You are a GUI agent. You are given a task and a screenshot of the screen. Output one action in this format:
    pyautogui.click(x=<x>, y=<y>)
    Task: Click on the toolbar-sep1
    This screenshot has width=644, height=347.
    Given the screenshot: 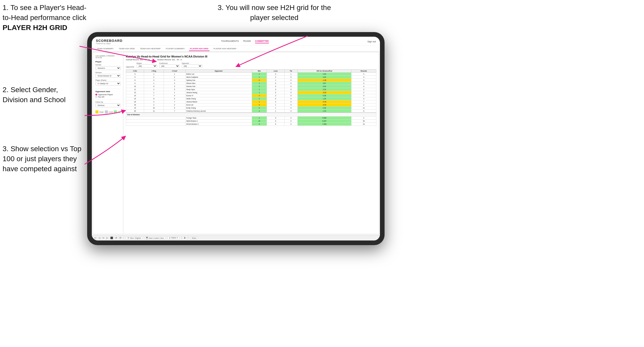 What is the action you would take?
    pyautogui.click(x=124, y=238)
    